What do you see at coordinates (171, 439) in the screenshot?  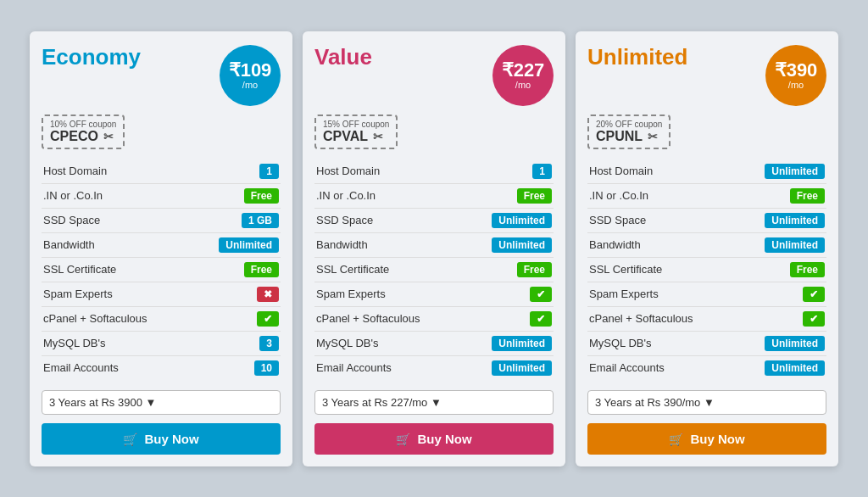 I see `buy-button-label-economy: Buy Now` at bounding box center [171, 439].